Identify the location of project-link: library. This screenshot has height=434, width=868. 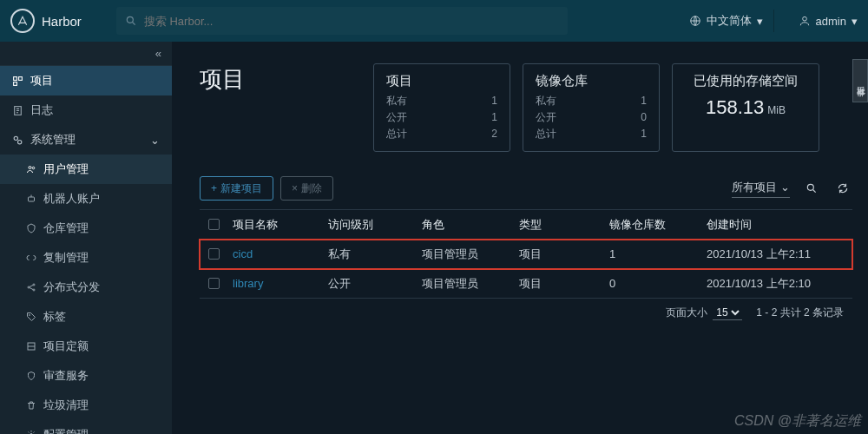
(280, 283).